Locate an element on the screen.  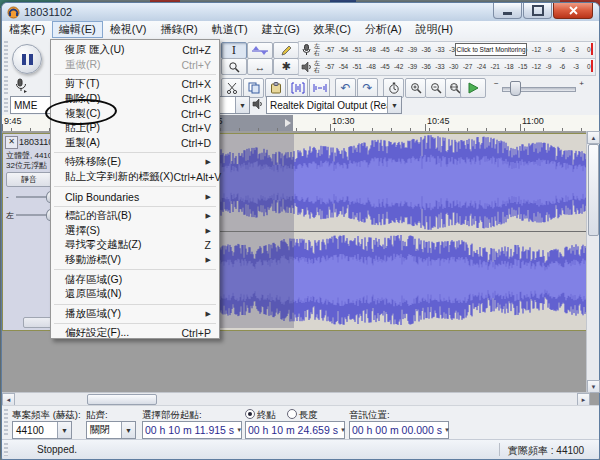
chevron-down-icon: ▼ is located at coordinates (128, 430).